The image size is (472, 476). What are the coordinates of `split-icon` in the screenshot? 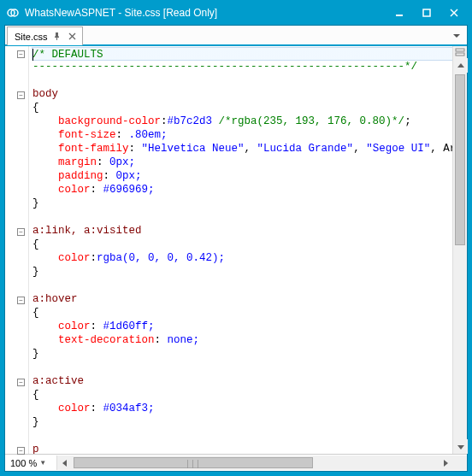 It's located at (460, 52).